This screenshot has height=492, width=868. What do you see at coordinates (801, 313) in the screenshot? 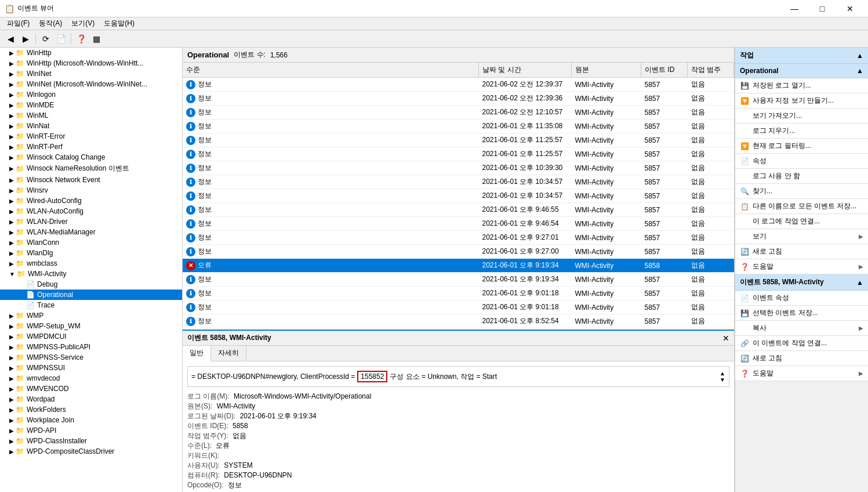
I see `action-item-선택한이벤트저장: 💾선택한 이벤트 저장...` at bounding box center [801, 313].